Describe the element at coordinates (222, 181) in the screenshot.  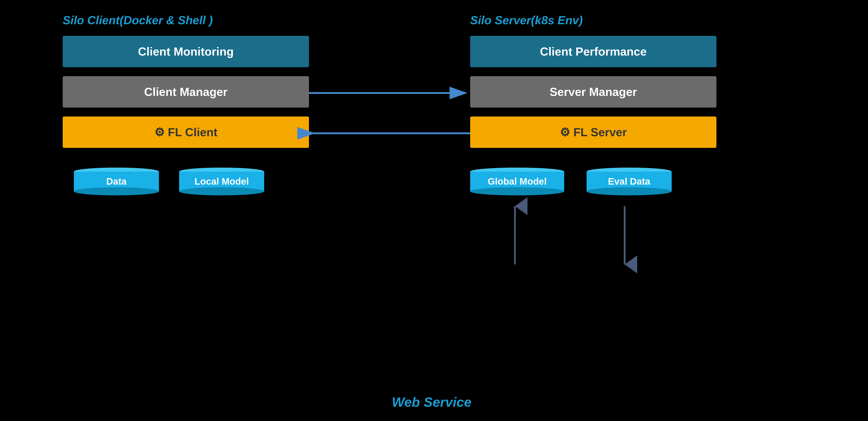
I see `local-model-label: Local Model` at that location.